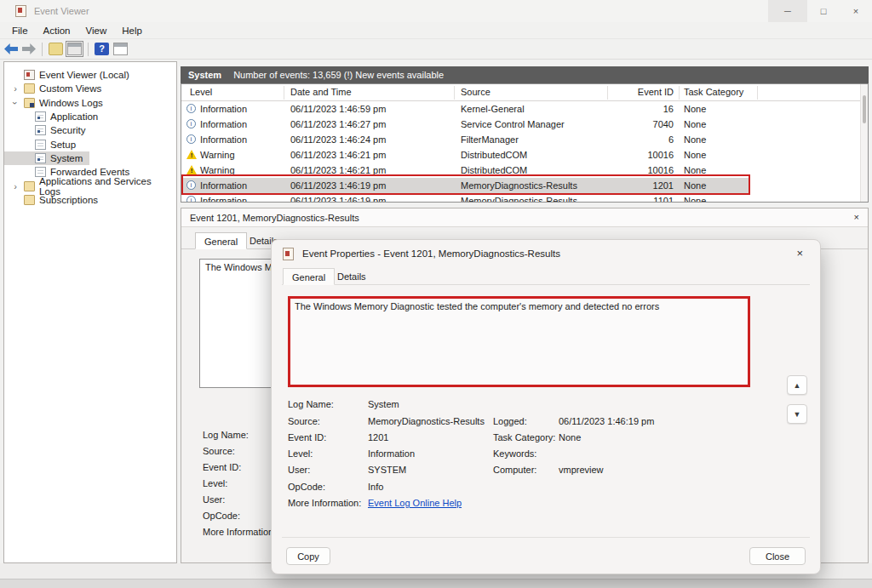 The image size is (872, 588). Describe the element at coordinates (61, 11) in the screenshot. I see `window-title: Event Viewer` at that location.